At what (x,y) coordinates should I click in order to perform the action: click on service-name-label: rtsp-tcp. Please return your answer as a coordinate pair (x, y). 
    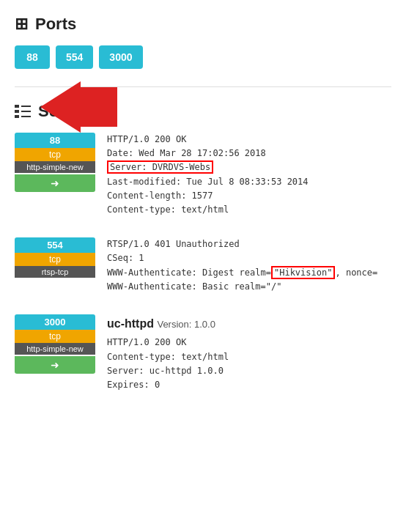
    Looking at the image, I should click on (55, 272).